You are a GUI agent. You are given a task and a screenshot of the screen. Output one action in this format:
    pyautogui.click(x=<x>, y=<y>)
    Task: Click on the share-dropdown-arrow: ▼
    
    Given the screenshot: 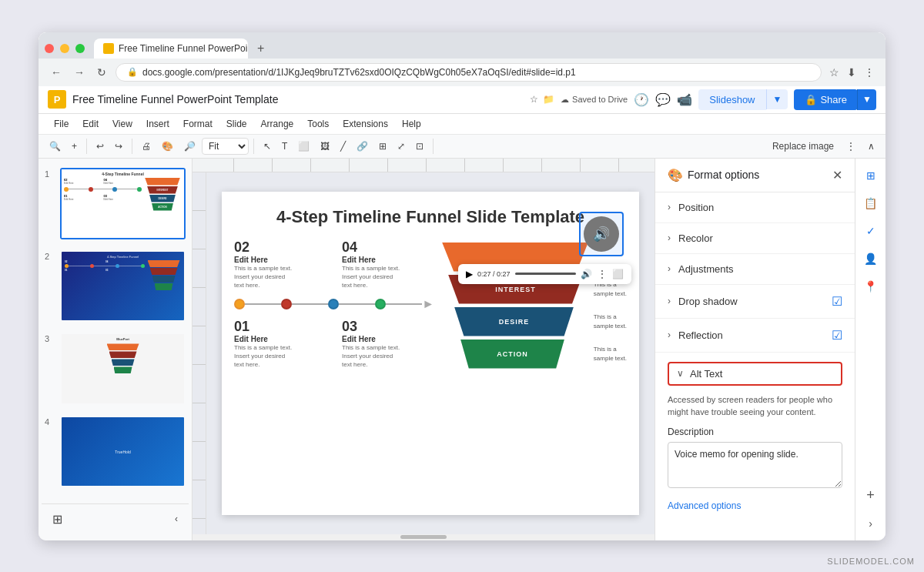 What is the action you would take?
    pyautogui.click(x=867, y=100)
    